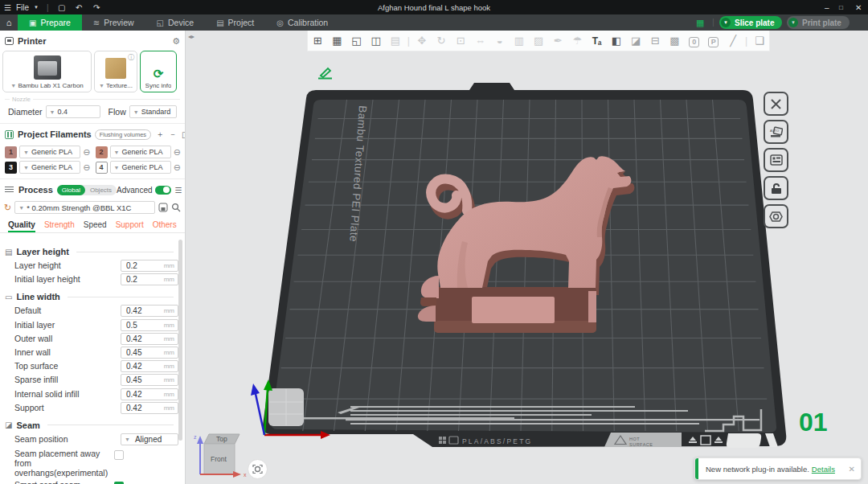  What do you see at coordinates (163, 207) in the screenshot?
I see `save-preset-icon` at bounding box center [163, 207].